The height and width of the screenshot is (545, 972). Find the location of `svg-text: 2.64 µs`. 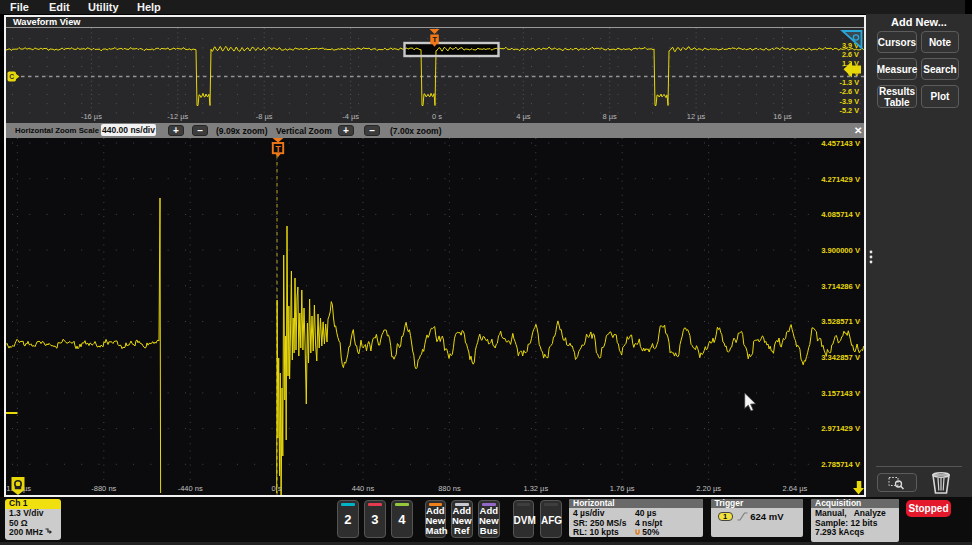

svg-text: 2.64 µs is located at coordinates (796, 488).